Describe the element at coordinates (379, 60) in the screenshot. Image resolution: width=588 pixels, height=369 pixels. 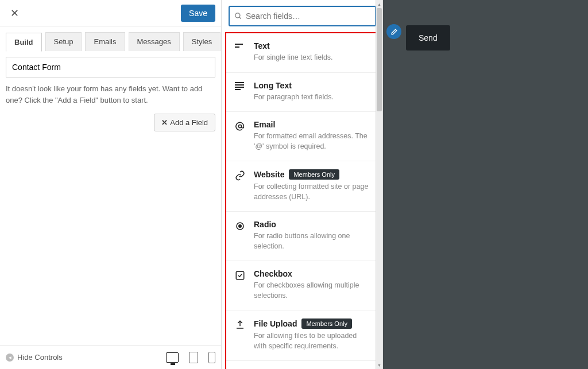
I see `scrollbar-thumb` at that location.